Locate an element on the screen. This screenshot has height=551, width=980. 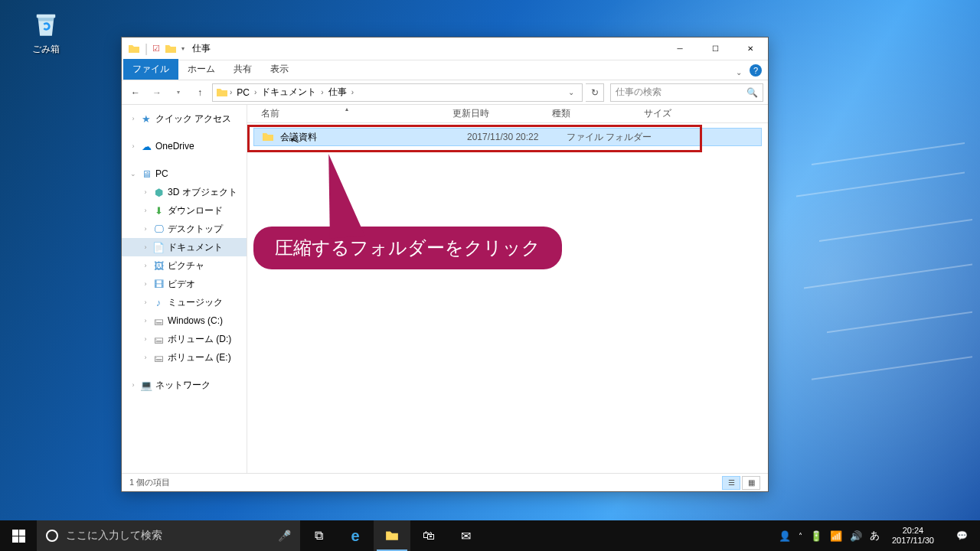
nav-drive-d: ›🖴ボリューム (D:) is located at coordinates (184, 339).